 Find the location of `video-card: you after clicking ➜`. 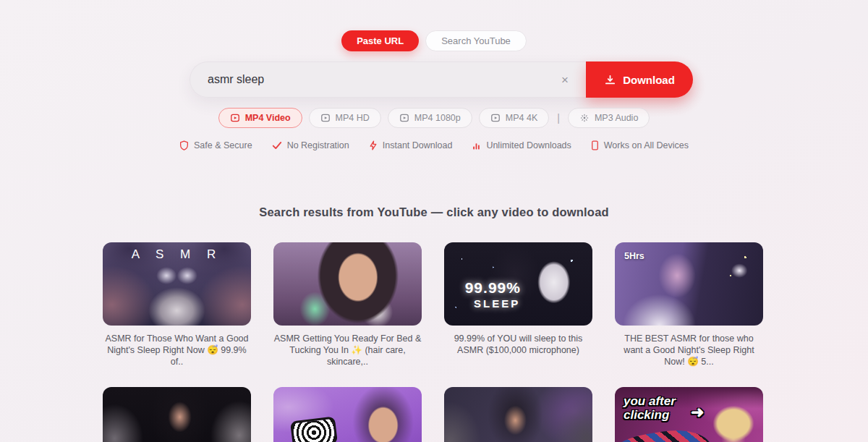

video-card: you after clicking ➜ is located at coordinates (689, 415).